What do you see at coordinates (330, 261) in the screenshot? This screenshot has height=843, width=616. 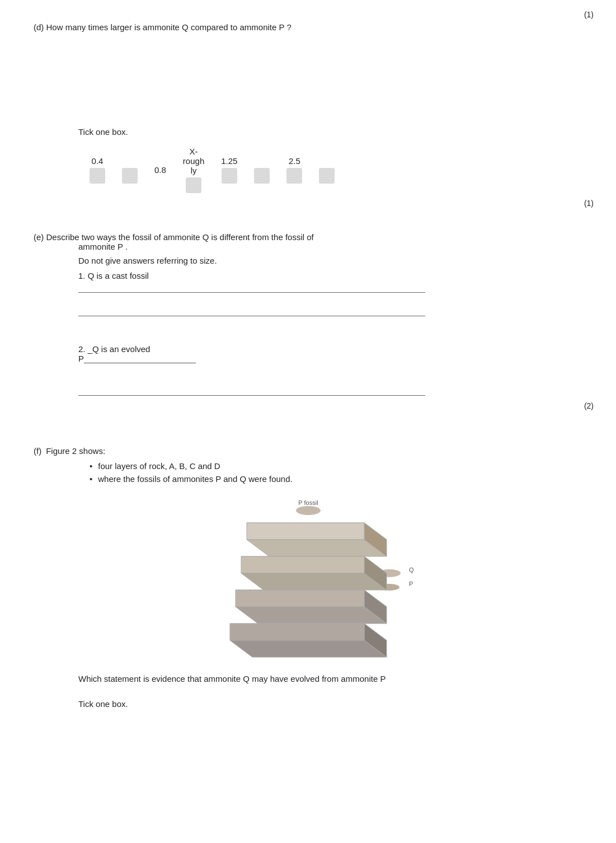 I see `do-not-note: Do not give answers referring to size.` at bounding box center [330, 261].